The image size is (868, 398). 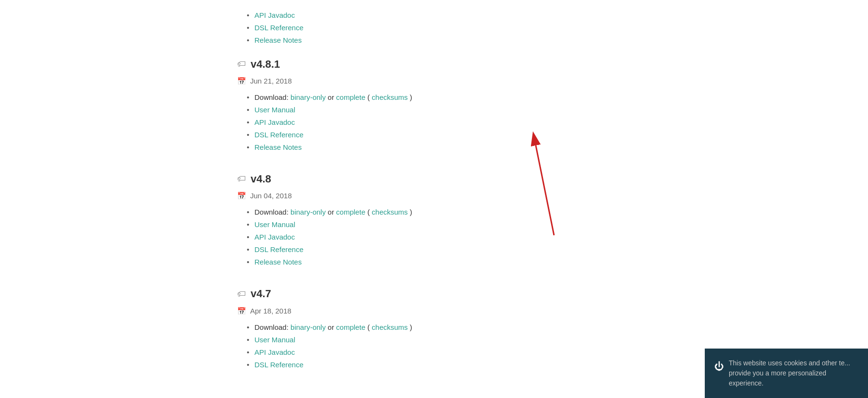 I want to click on date-row: 📅 Jun 21, 2018, so click(x=434, y=81).